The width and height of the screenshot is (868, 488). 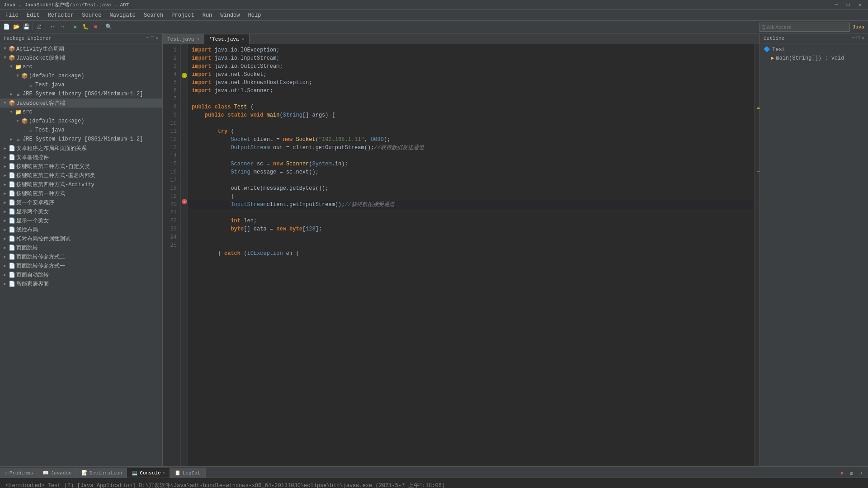 I want to click on console-clear-icon: 🗑, so click(x=852, y=473).